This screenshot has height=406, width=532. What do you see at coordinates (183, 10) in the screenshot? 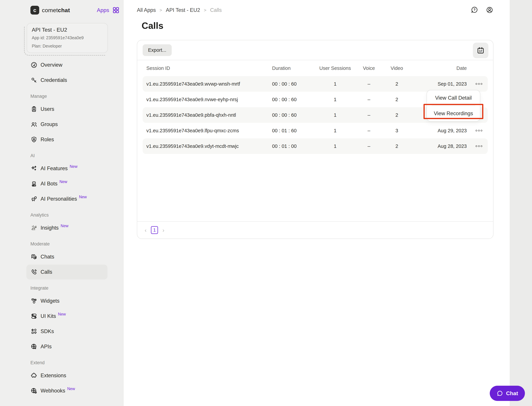
I see `breadcrumb-app: API Test - EU2` at bounding box center [183, 10].